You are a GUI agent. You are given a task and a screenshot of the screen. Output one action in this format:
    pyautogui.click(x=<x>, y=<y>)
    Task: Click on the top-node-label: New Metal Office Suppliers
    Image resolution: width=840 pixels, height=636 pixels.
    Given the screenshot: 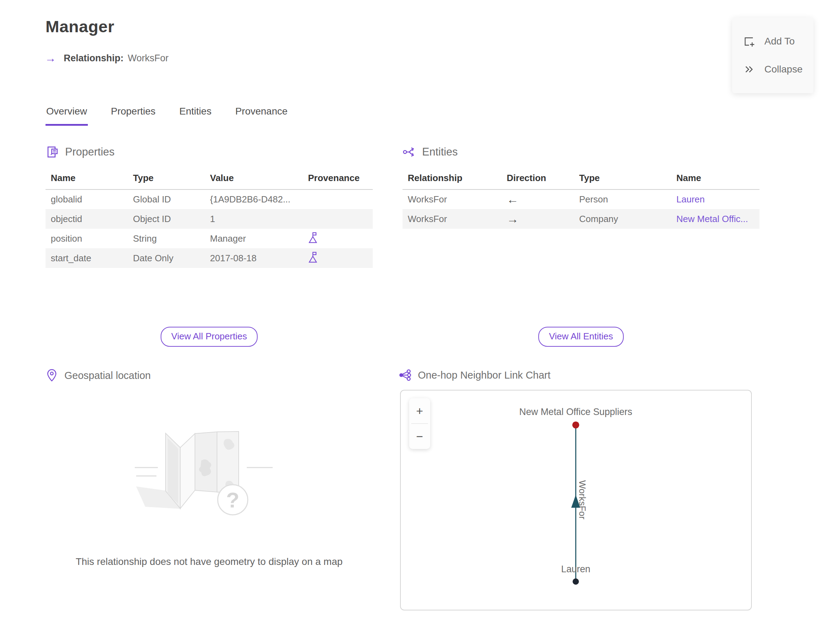 What is the action you would take?
    pyautogui.click(x=576, y=412)
    